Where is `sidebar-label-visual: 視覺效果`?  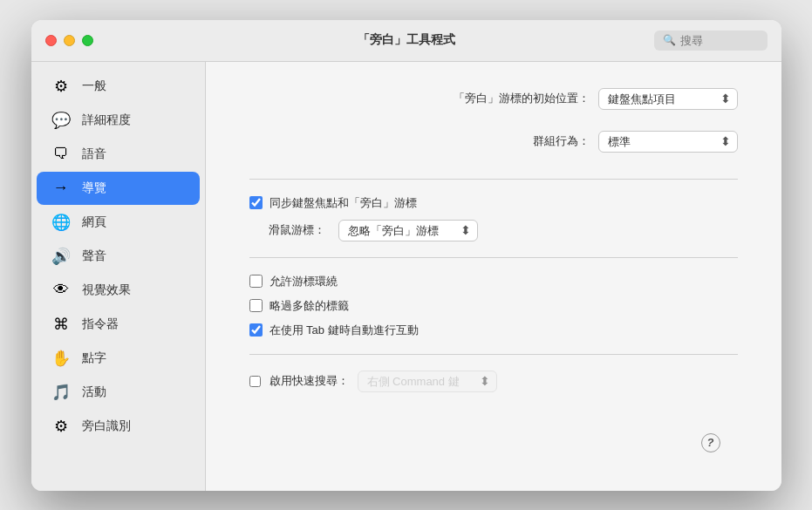 sidebar-label-visual: 視覺效果 is located at coordinates (106, 290).